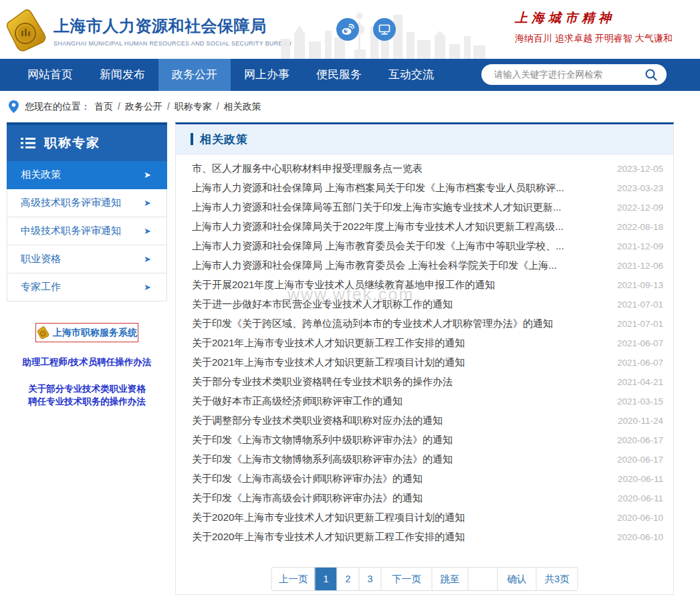  Describe the element at coordinates (72, 143) in the screenshot. I see `sidebar-title: 职称专家` at that location.